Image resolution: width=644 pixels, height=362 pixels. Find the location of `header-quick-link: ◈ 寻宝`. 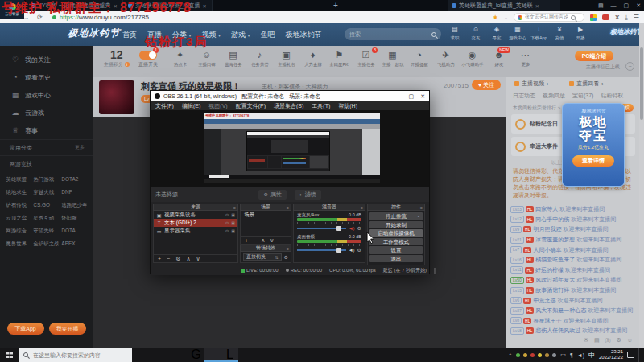

header-quick-link: ◈ 寻宝 is located at coordinates (497, 34).